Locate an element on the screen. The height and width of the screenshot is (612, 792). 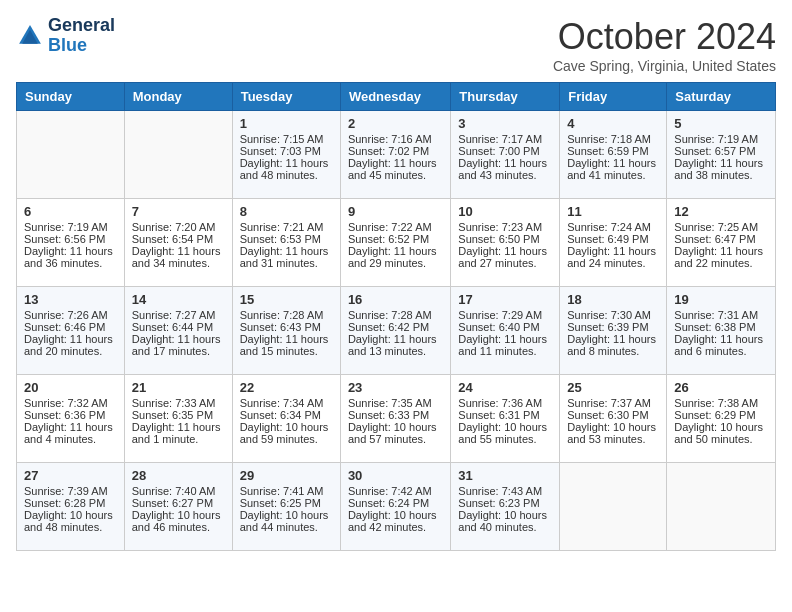
calendar-cell: 15Sunrise: 7:28 AM Sunset: 6:43 PM Dayli… is located at coordinates (286, 331).